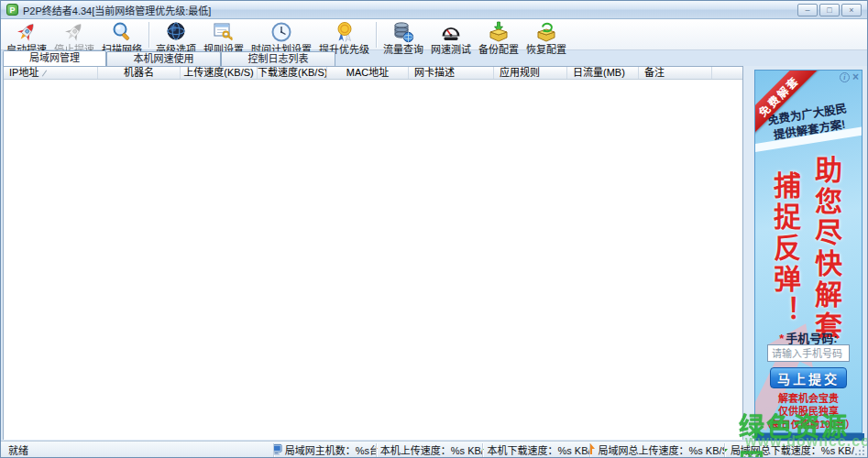  What do you see at coordinates (224, 32) in the screenshot?
I see `window-key-icon` at bounding box center [224, 32].